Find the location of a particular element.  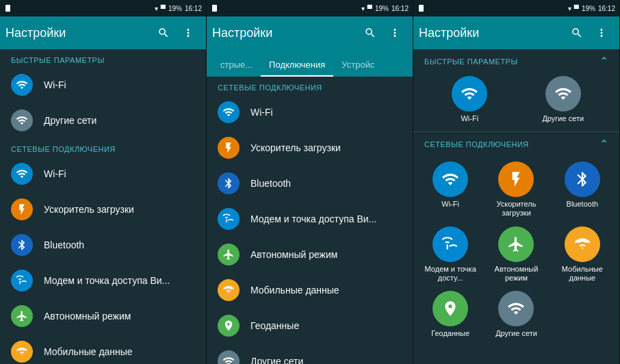

list-item-modem-2: Модем и точка доступа Ви... is located at coordinates (309, 219).